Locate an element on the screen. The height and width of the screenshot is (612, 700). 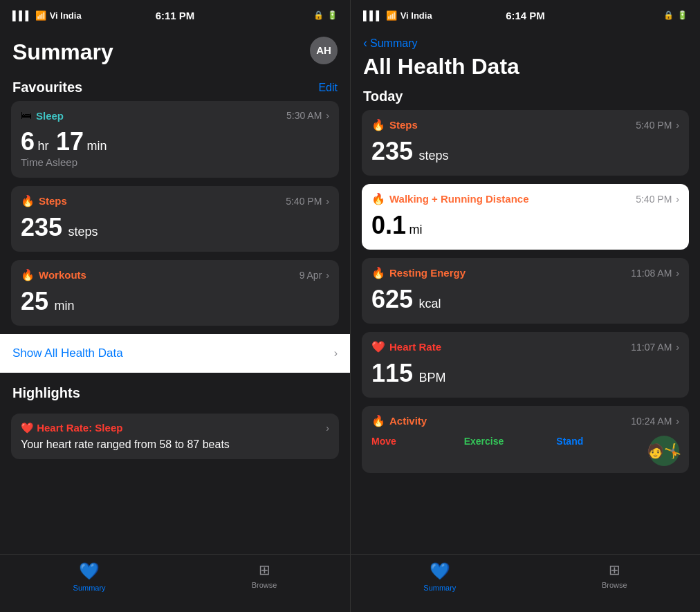
battery-icon-right: 🔋 is located at coordinates (682, 15).